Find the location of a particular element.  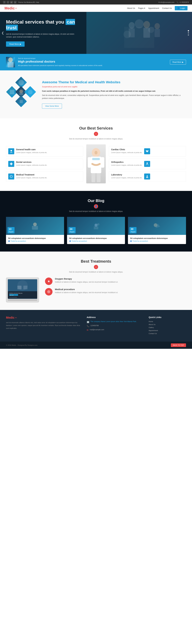

back-to-top-button: BACK TO TOP is located at coordinates (178, 345).